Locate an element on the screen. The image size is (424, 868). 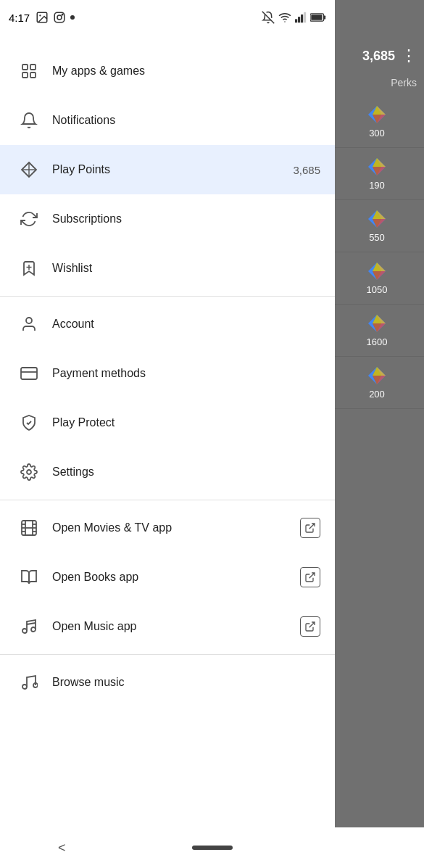
home-indicator is located at coordinates (212, 848).